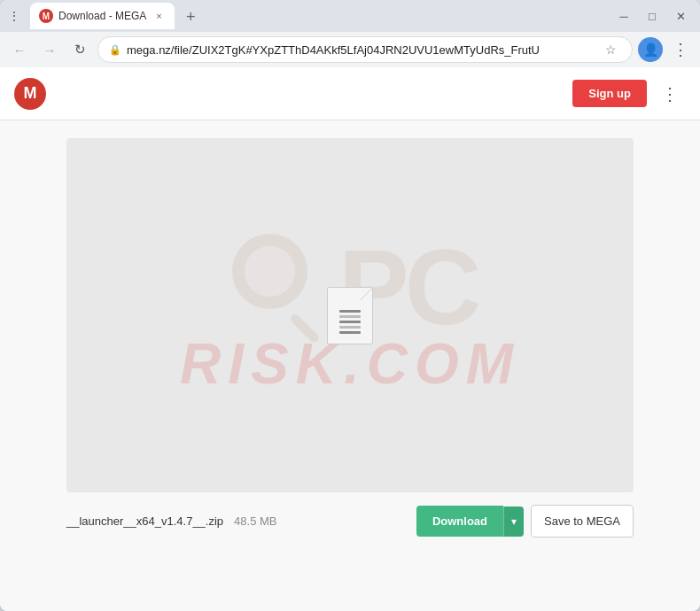  What do you see at coordinates (80, 50) in the screenshot?
I see `refresh-button: ↻` at bounding box center [80, 50].